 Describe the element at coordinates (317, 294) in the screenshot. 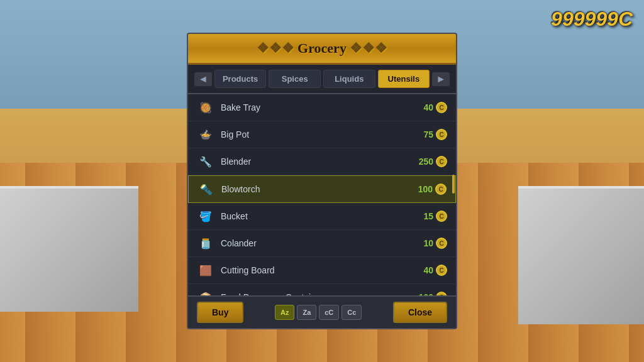

I see `item-name-food-processor: Food Processor Container` at that location.